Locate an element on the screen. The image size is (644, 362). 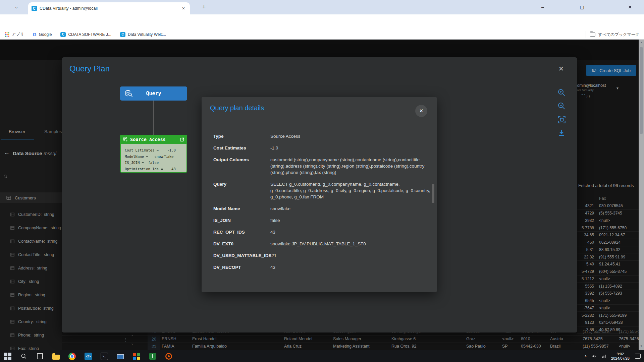
office-apps-icon is located at coordinates (137, 356).